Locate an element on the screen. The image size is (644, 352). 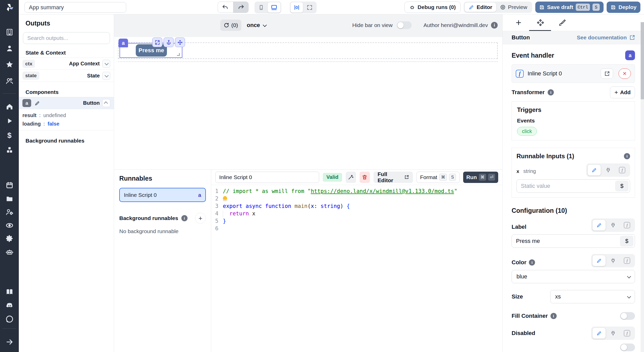
recompute-button: (0) is located at coordinates (231, 25).